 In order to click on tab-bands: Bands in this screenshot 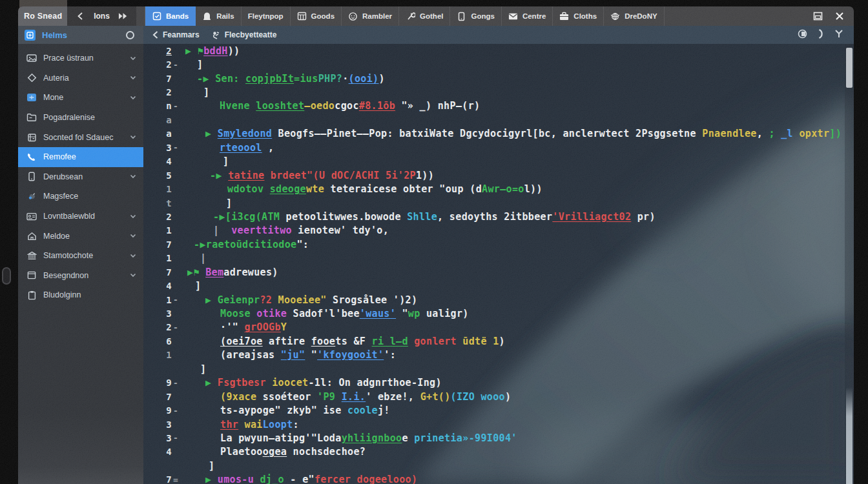, I will do `click(170, 16)`.